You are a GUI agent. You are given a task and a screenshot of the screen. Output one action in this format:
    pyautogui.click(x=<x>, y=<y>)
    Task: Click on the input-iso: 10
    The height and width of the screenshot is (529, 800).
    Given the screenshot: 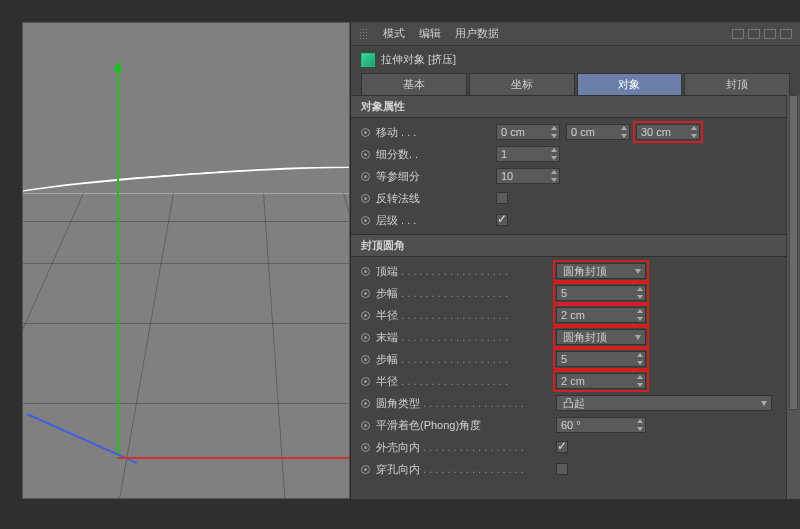 What is the action you would take?
    pyautogui.click(x=528, y=176)
    